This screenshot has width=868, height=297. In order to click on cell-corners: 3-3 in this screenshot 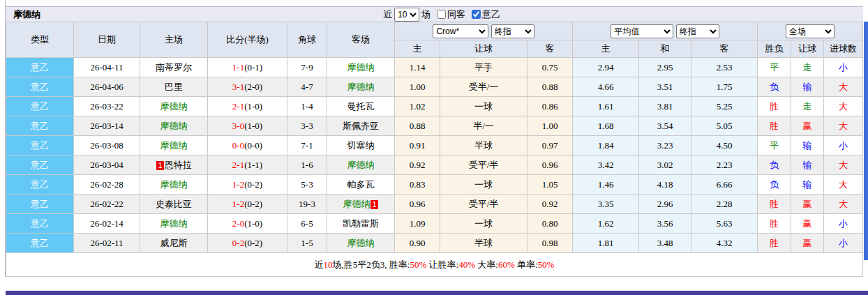, I will do `click(307, 126)`.